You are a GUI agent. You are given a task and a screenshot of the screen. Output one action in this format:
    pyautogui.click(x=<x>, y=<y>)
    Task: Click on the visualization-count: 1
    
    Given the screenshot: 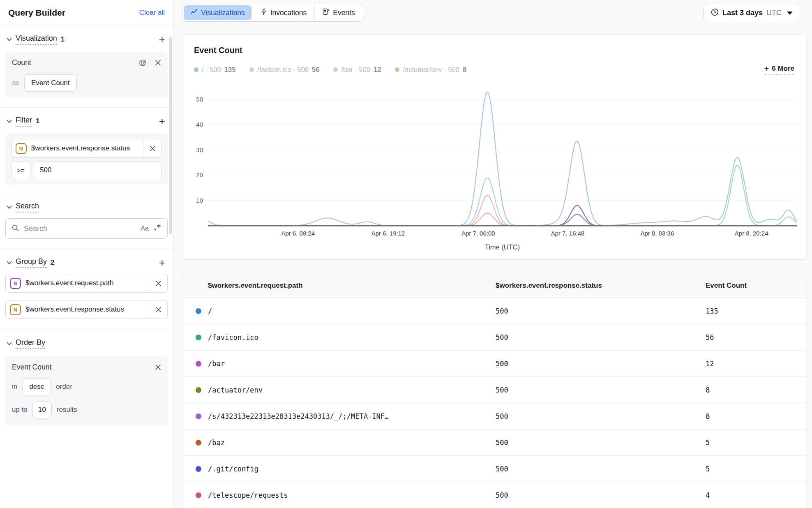 What is the action you would take?
    pyautogui.click(x=62, y=39)
    